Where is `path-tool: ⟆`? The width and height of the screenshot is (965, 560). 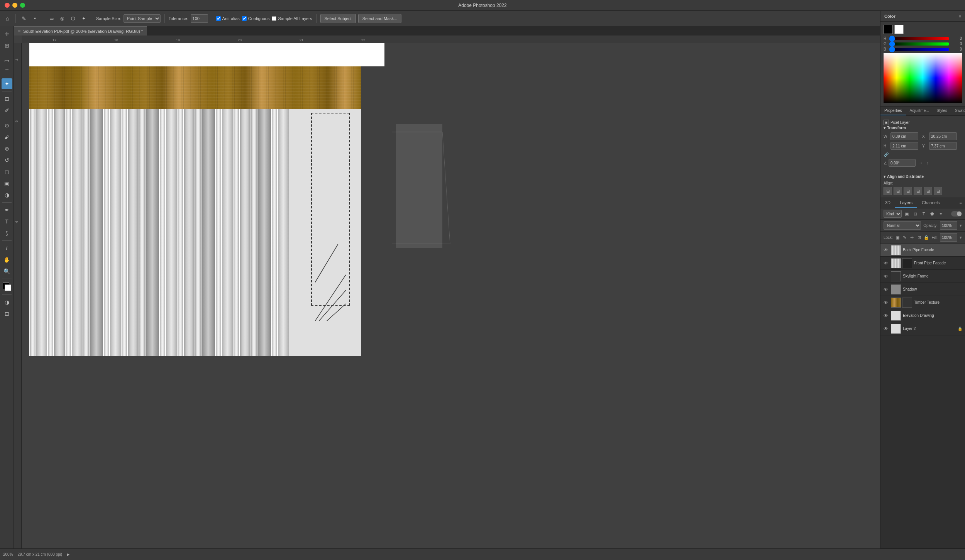 path-tool: ⟆ is located at coordinates (7, 233).